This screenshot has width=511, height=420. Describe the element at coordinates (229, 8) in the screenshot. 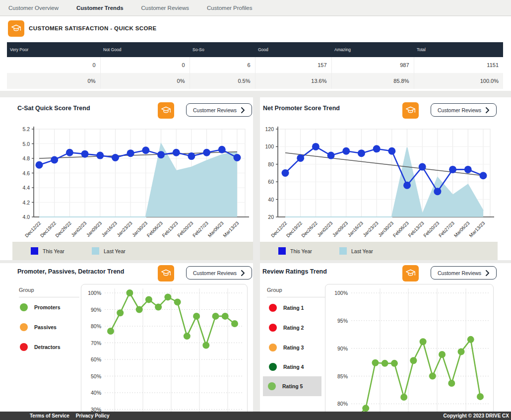

I see `tab-customer-profiles: Customer Profiles` at that location.